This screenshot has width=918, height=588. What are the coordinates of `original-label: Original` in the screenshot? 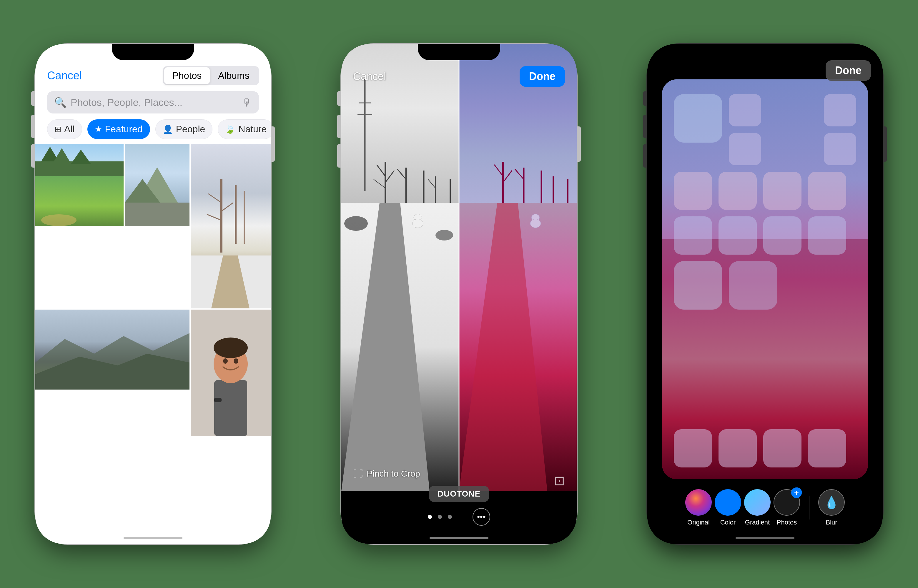 It's located at (698, 522).